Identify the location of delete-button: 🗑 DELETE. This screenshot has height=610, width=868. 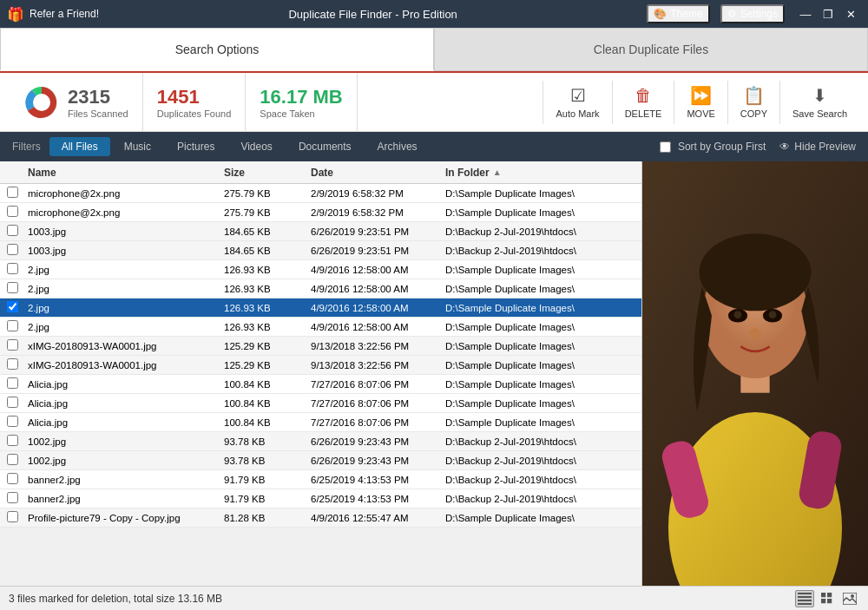
(644, 102).